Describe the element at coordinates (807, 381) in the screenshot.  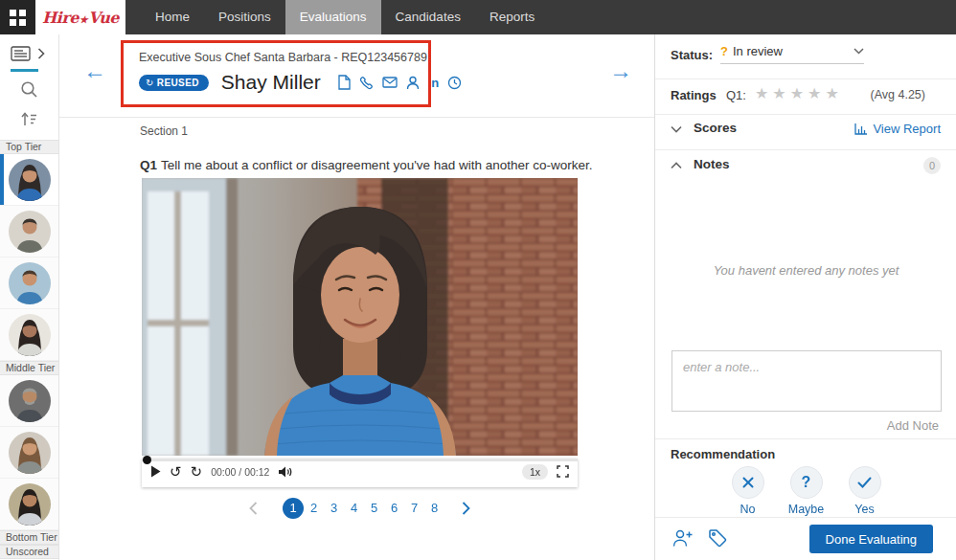
I see `note-input` at that location.